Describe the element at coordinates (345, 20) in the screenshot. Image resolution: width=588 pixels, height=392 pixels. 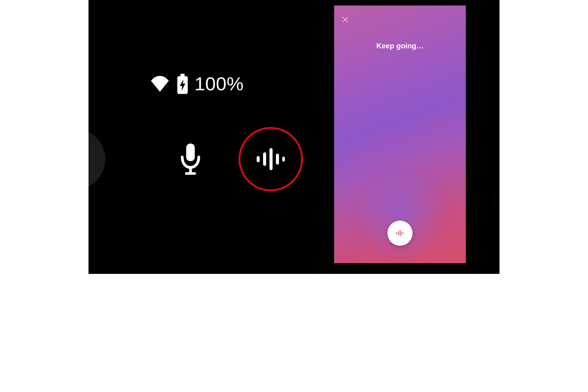
I see `close-icon` at that location.